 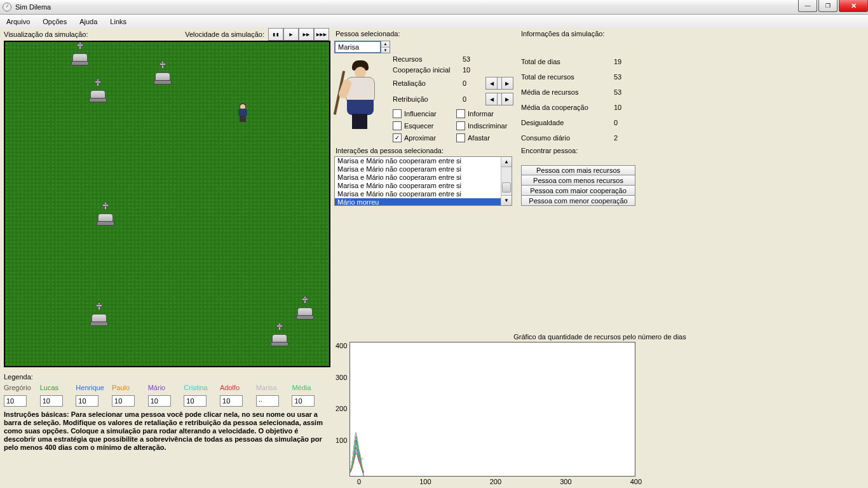 What do you see at coordinates (423, 202) in the screenshot?
I see `interaction-line: Mário morreu` at bounding box center [423, 202].